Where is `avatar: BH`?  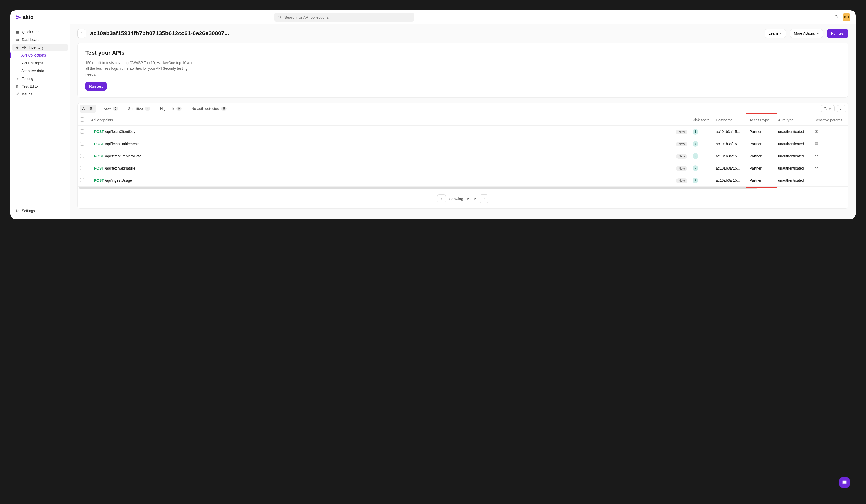
avatar: BH is located at coordinates (847, 17).